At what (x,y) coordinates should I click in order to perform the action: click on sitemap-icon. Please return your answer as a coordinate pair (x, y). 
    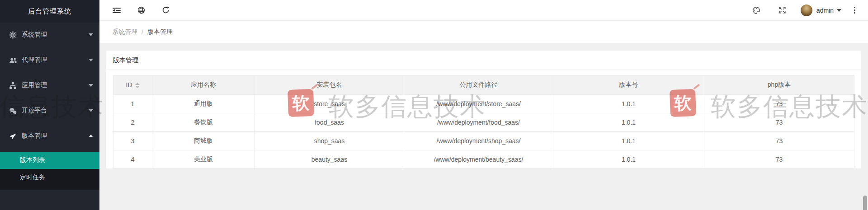
    Looking at the image, I should click on (13, 86).